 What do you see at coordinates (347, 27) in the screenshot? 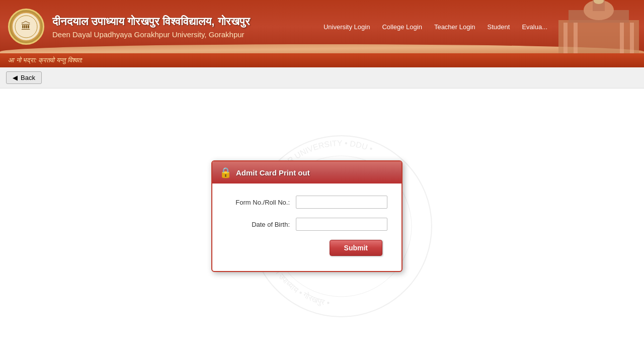
I see `nav-university-login: University Login` at bounding box center [347, 27].